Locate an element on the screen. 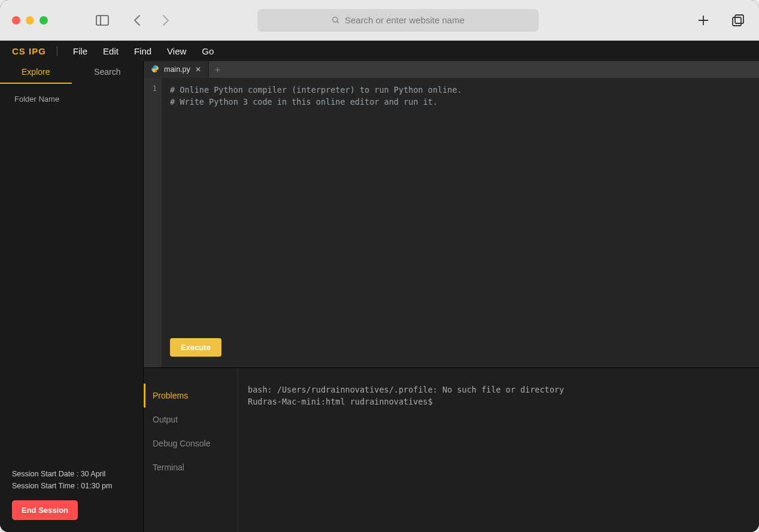 This screenshot has width=759, height=532. editor-tab-main-py: main.py ✕ is located at coordinates (176, 69).